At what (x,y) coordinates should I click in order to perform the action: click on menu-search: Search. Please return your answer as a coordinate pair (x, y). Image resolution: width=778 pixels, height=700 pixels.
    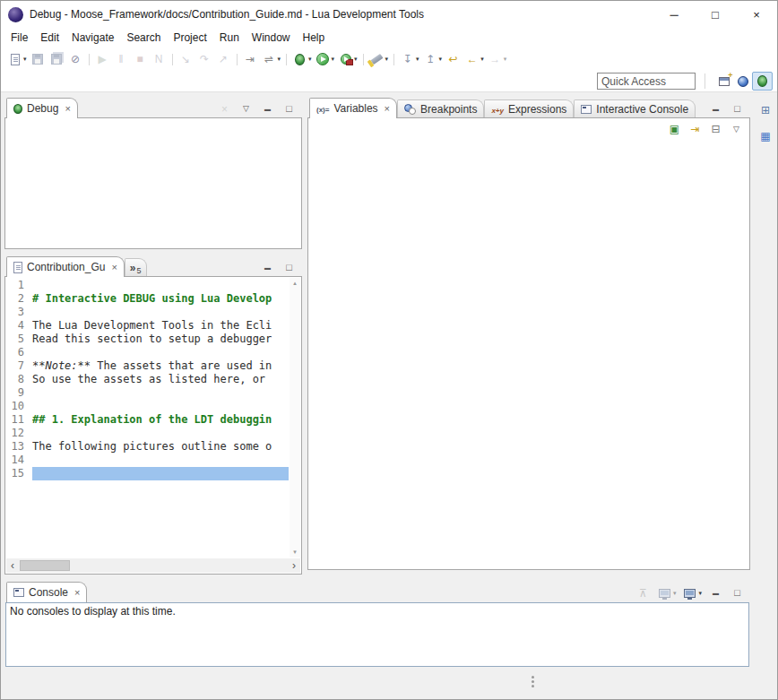
    Looking at the image, I should click on (143, 38).